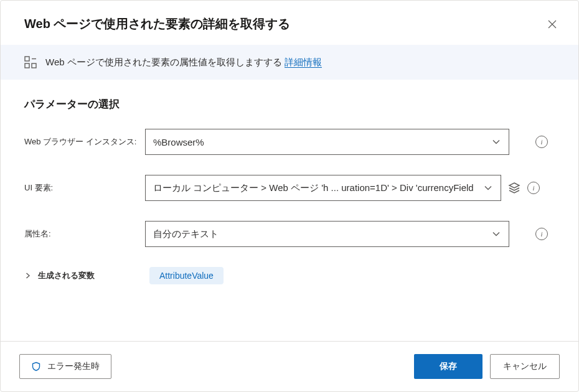  I want to click on attribute-name-info: i, so click(542, 234).